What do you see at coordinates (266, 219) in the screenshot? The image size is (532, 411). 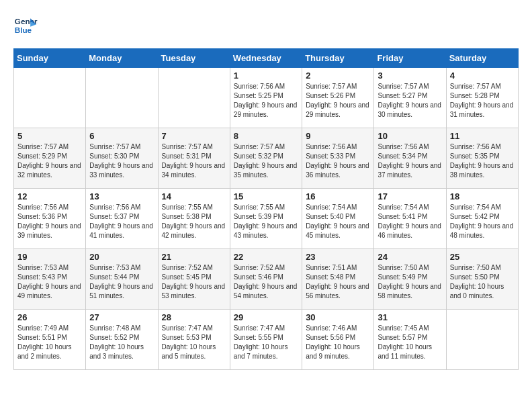 I see `calendar-cell: 15Sunrise: 7:55 AM Sunset: 5:39 PM Dayli…` at bounding box center [266, 219].